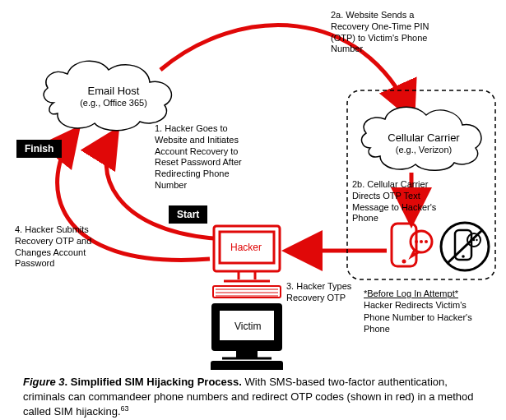 This screenshot has width=506, height=420. Describe the element at coordinates (114, 104) in the screenshot. I see `email-host-sub: (e.g., Office 365)` at that location.